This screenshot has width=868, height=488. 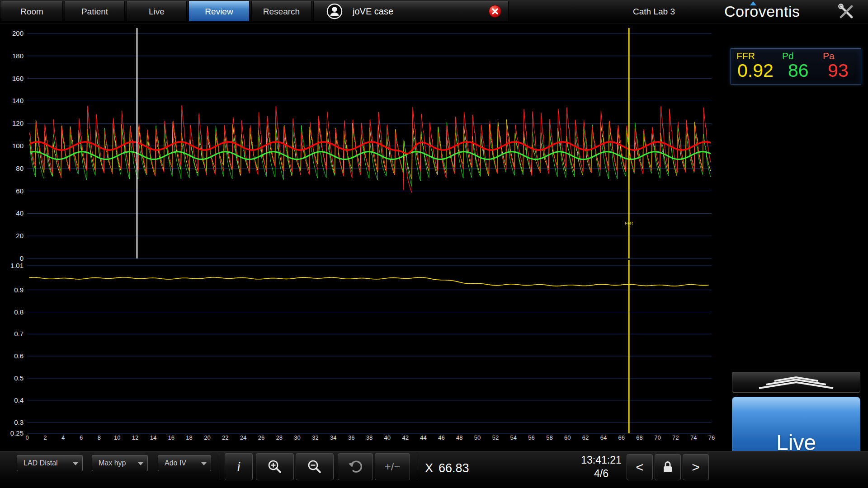 What do you see at coordinates (189, 437) in the screenshot?
I see `svg-text: 18` at bounding box center [189, 437].